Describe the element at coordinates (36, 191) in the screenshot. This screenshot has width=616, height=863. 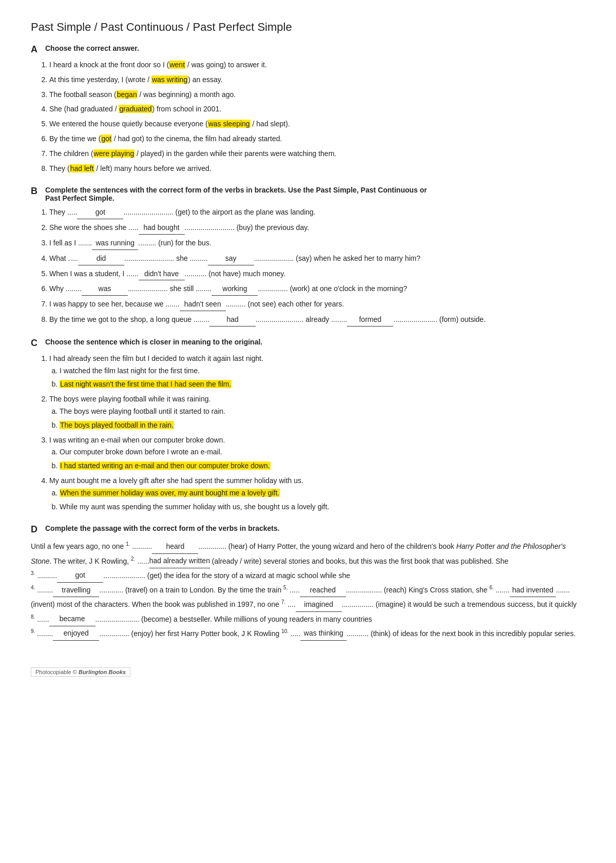
I see `section-letter-b: B` at that location.